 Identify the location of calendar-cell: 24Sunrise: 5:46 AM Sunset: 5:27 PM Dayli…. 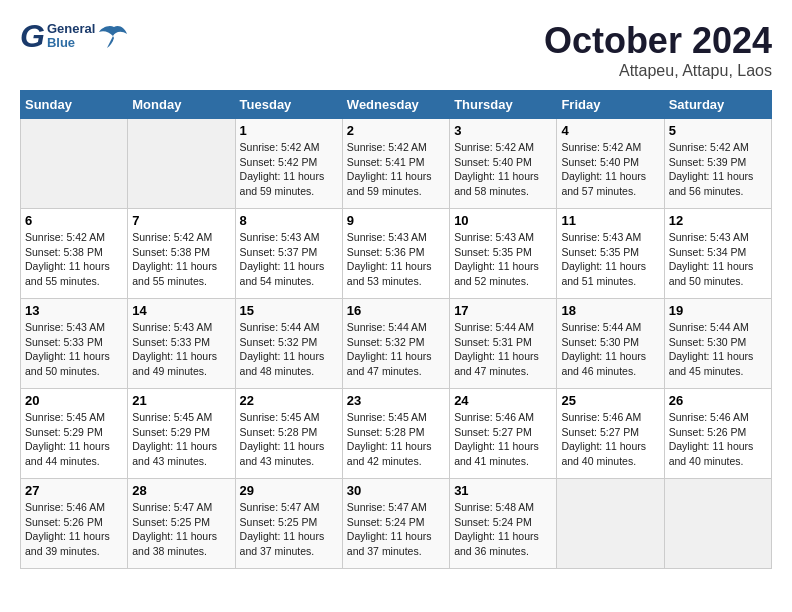
(504, 434).